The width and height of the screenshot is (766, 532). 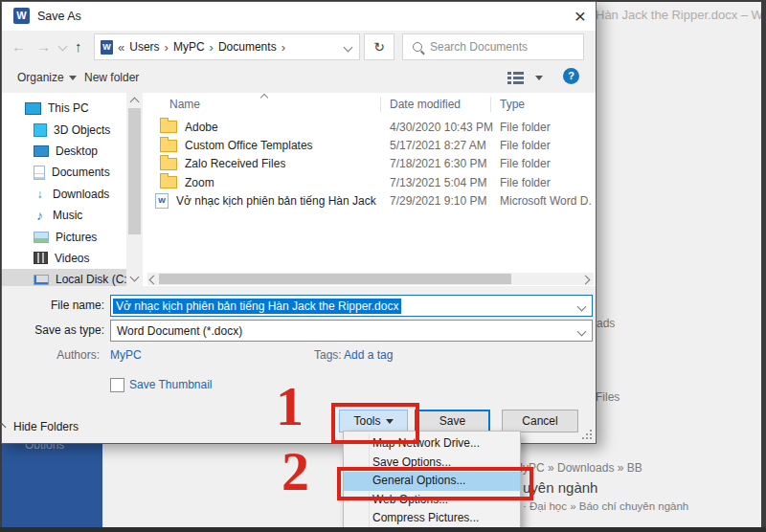 I want to click on save-as-type-value: Word Document (*.docx), so click(x=180, y=331).